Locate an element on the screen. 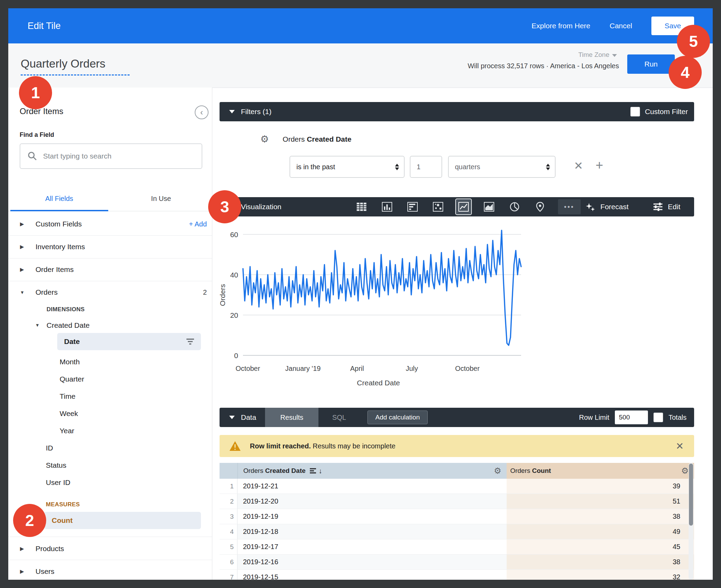 The image size is (721, 588). row-number-header is located at coordinates (229, 471).